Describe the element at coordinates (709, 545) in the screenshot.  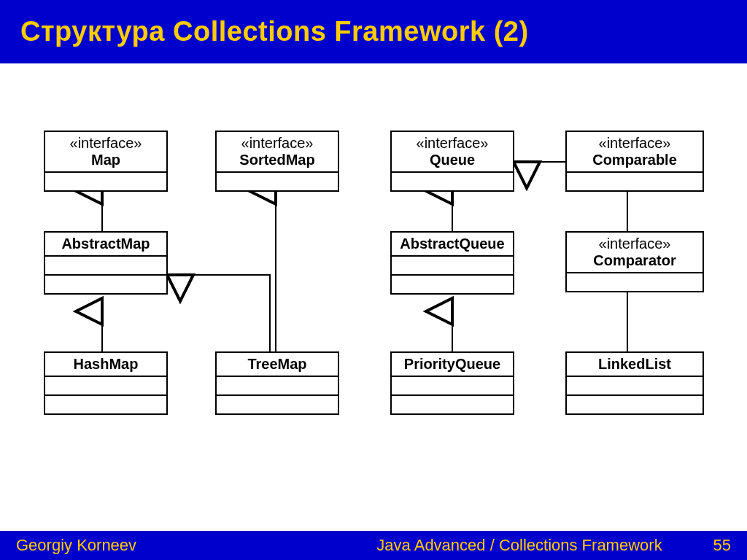
I see `footer-page: 55` at that location.